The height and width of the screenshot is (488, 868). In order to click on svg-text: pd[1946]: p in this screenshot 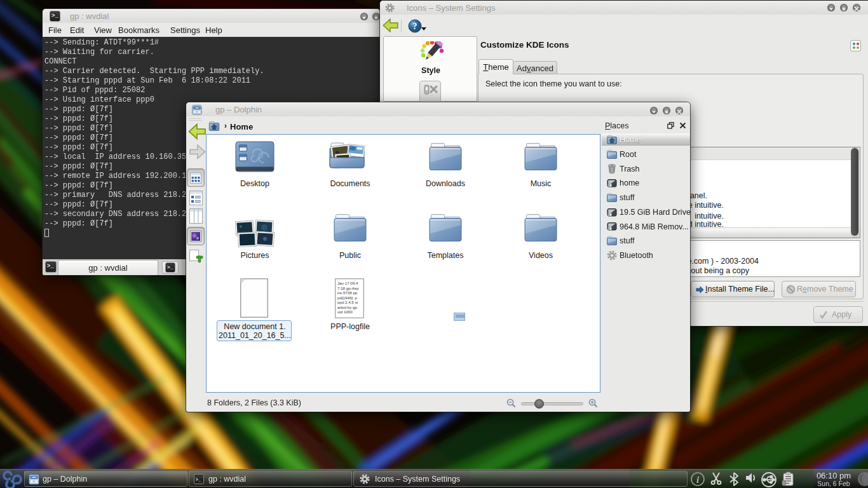, I will do `click(348, 297)`.